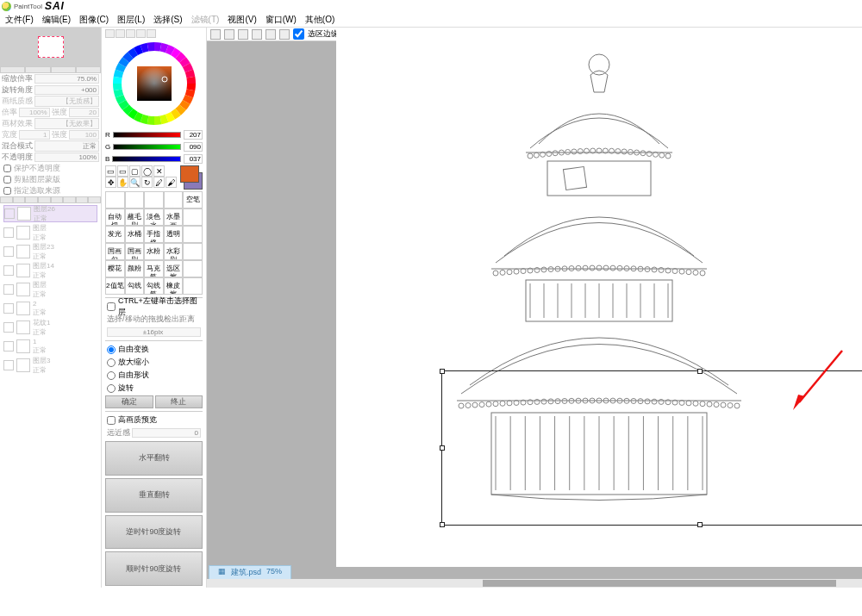 The height and width of the screenshot is (616, 862). What do you see at coordinates (193, 134) in the screenshot?
I see `r-value: 207` at bounding box center [193, 134].